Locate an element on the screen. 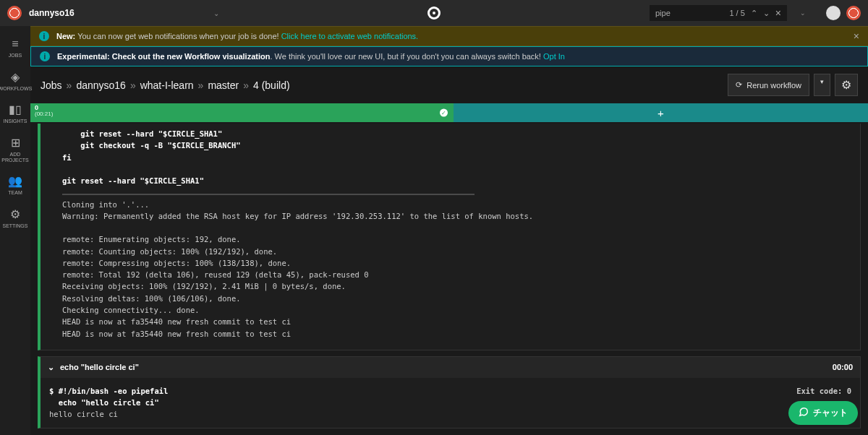 The width and height of the screenshot is (868, 435). sidebar-item-add-projects: ⊞ADD PROJECTS is located at coordinates (15, 149).